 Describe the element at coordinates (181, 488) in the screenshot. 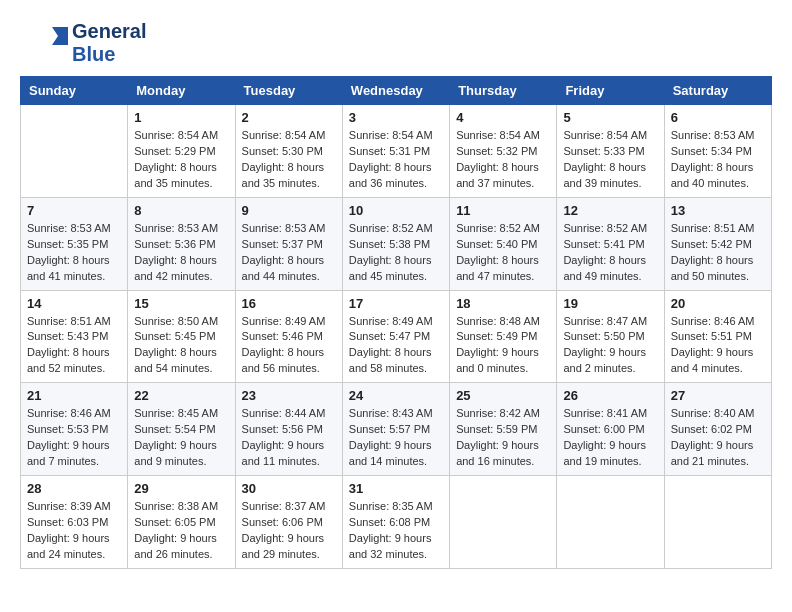

I see `day-number: 29` at that location.